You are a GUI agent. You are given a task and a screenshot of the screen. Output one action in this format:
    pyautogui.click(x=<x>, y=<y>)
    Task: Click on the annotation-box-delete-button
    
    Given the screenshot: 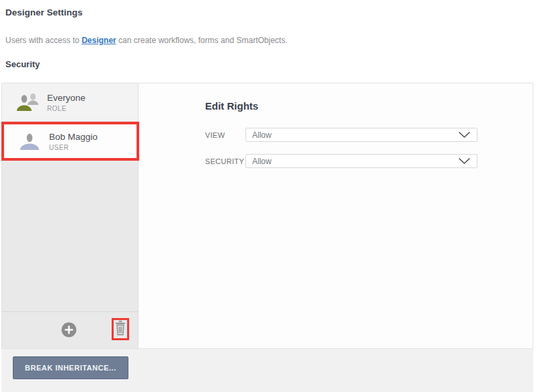 What is the action you would take?
    pyautogui.click(x=120, y=329)
    